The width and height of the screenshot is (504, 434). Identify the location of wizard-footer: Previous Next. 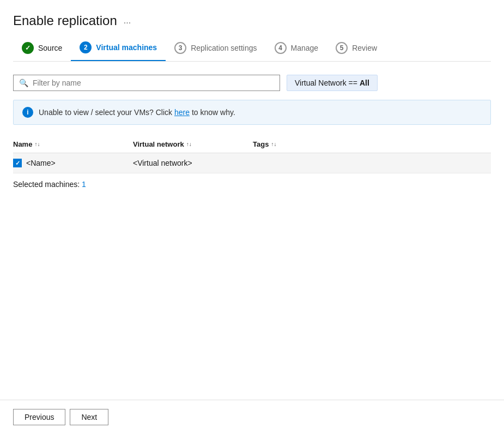
(252, 417).